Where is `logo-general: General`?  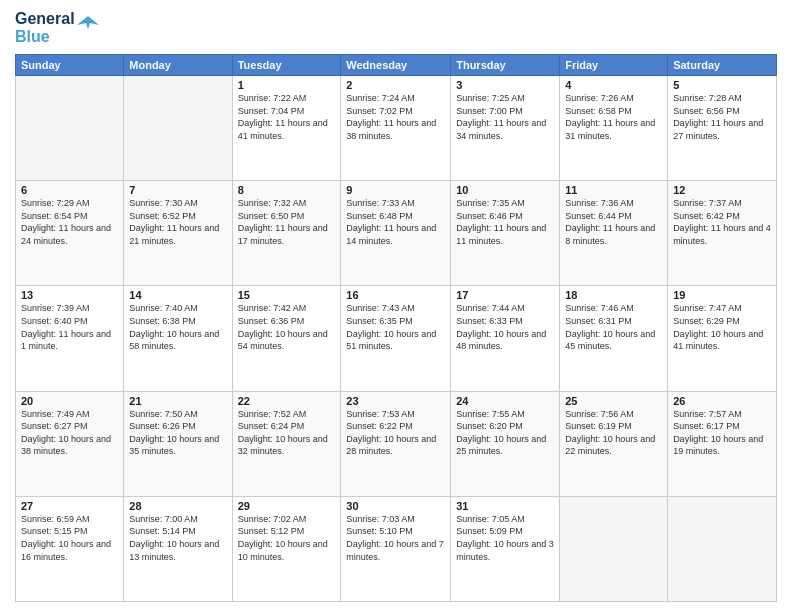 logo-general: General is located at coordinates (45, 18).